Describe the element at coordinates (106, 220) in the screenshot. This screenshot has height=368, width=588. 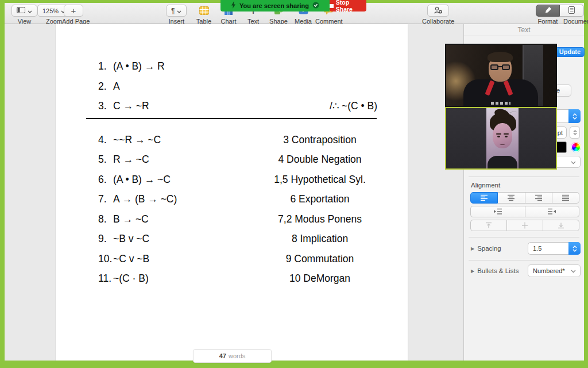
I see `line-number: 8.` at that location.